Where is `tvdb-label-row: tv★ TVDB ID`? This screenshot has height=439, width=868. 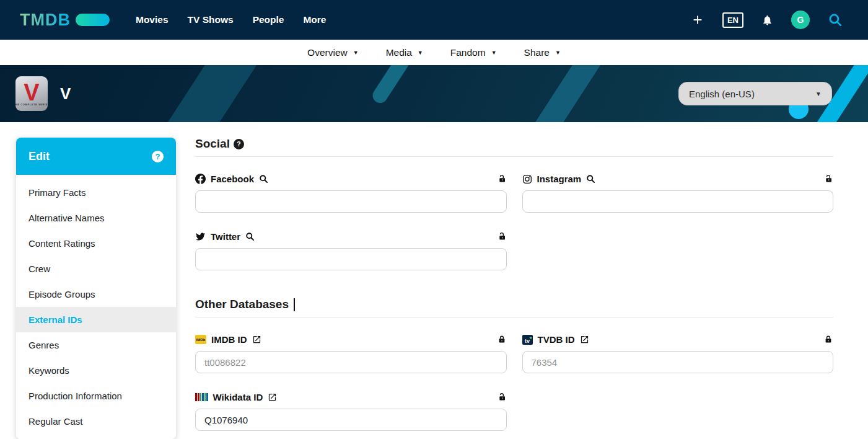
tvdb-label-row: tv★ TVDB ID is located at coordinates (678, 340).